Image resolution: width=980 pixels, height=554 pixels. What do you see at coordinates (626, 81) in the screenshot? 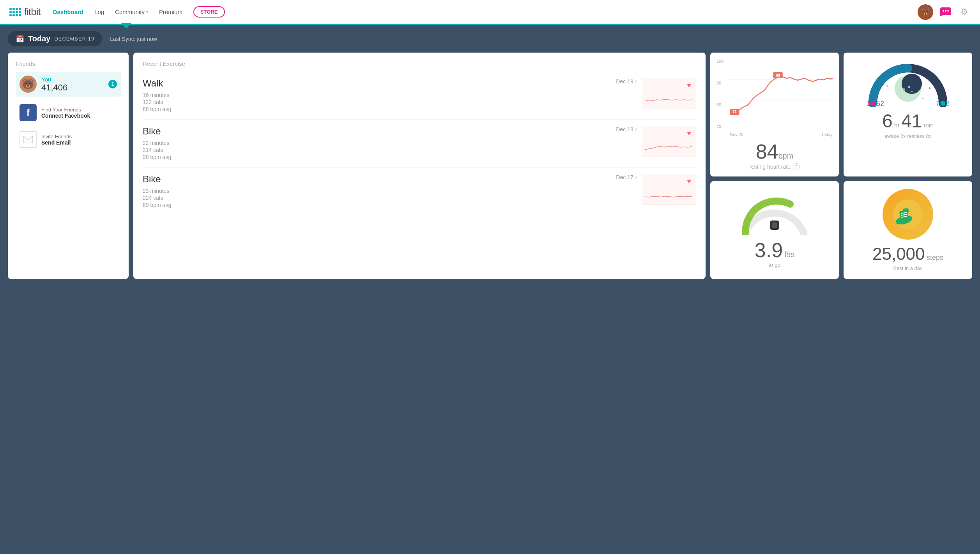
I see `walk-date-link: Dec 19 ›` at bounding box center [626, 81].